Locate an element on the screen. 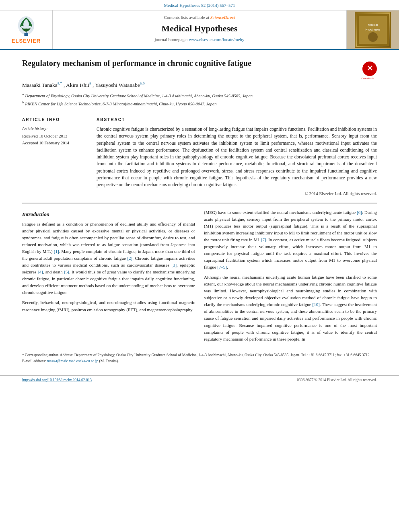 This screenshot has height=532, width=399. homepage-url: www.elsevier.com/locate/mehy is located at coordinates (216, 39).